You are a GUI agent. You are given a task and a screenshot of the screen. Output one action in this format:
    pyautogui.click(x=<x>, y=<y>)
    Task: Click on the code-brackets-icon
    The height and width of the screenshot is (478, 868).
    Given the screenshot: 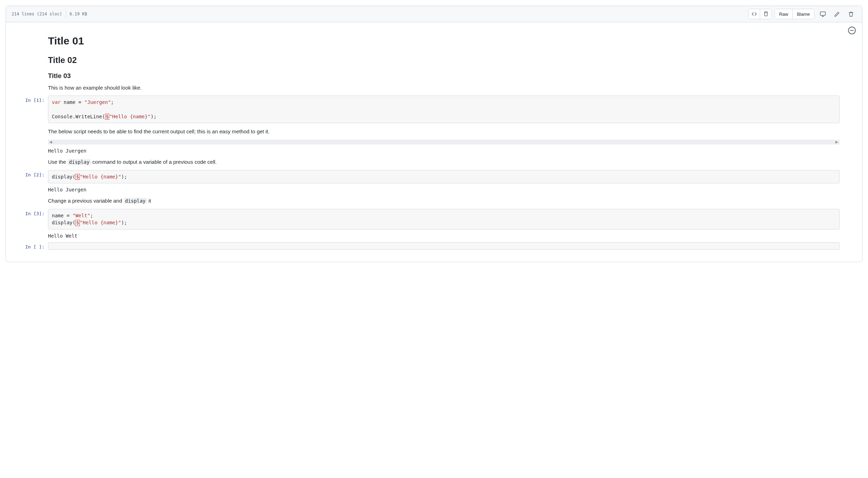 What is the action you would take?
    pyautogui.click(x=754, y=14)
    